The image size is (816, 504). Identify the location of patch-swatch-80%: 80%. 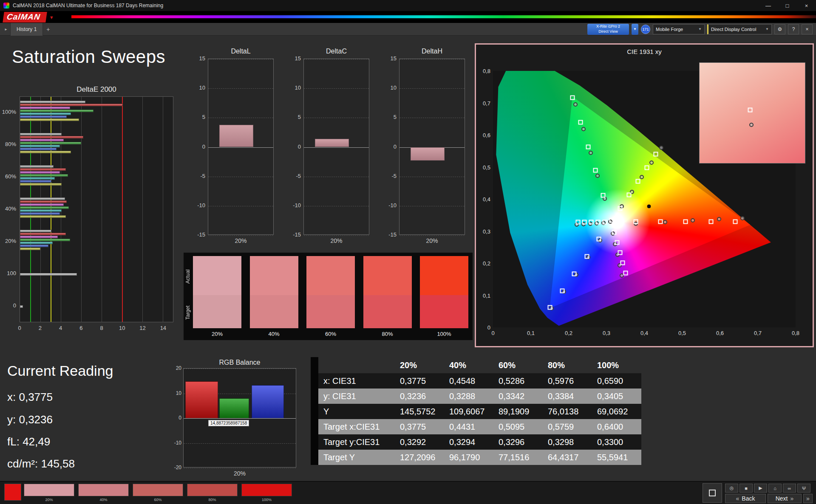
(212, 490).